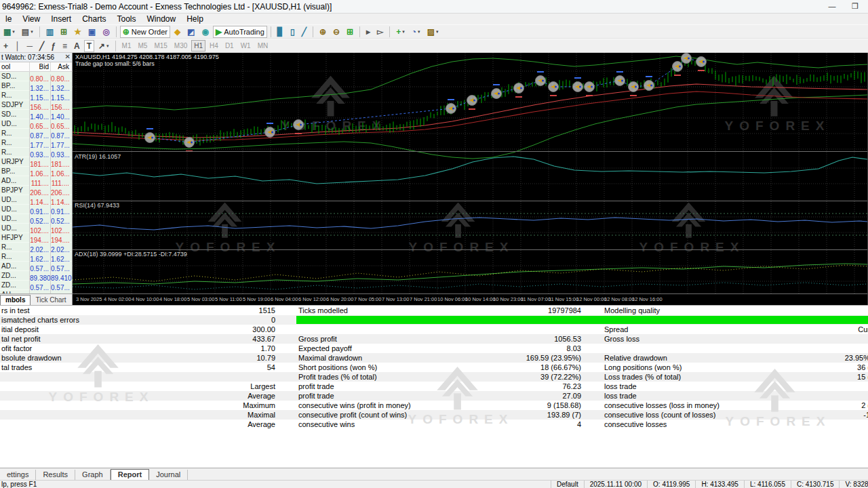  I want to click on menu-window: Window, so click(161, 19).